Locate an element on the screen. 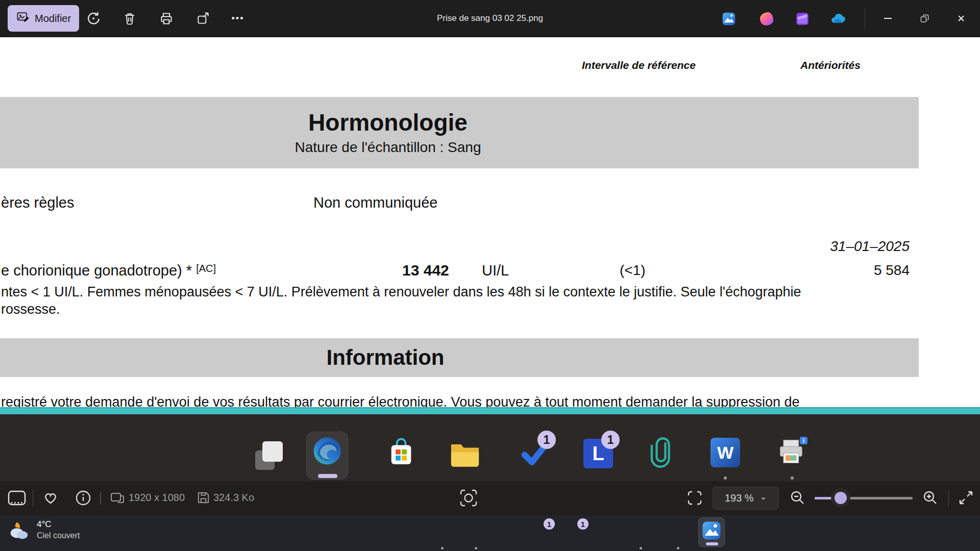 The image size is (980, 551). file-size-value: 324.3 Ko is located at coordinates (234, 498).